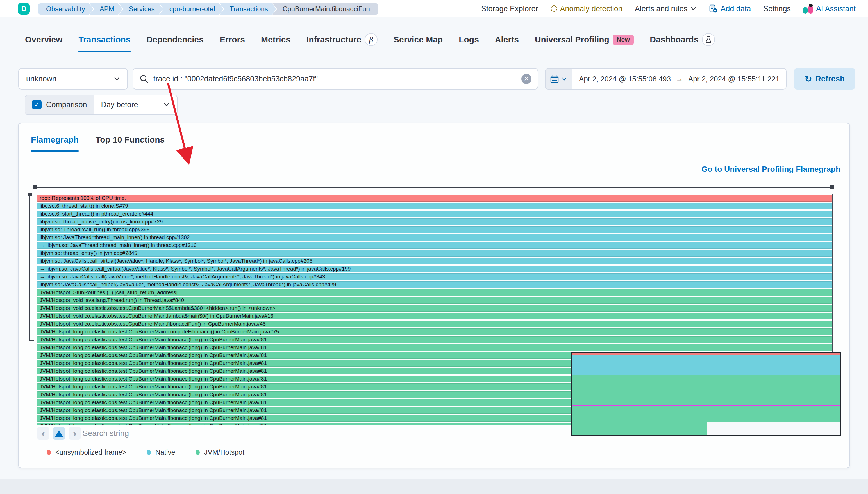 This screenshot has height=494, width=868. What do you see at coordinates (117, 79) in the screenshot?
I see `chevron-down-icon` at bounding box center [117, 79].